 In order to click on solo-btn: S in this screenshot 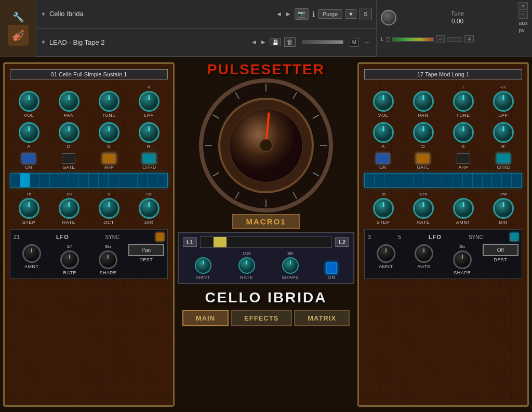, I will do `click(366, 14)`.